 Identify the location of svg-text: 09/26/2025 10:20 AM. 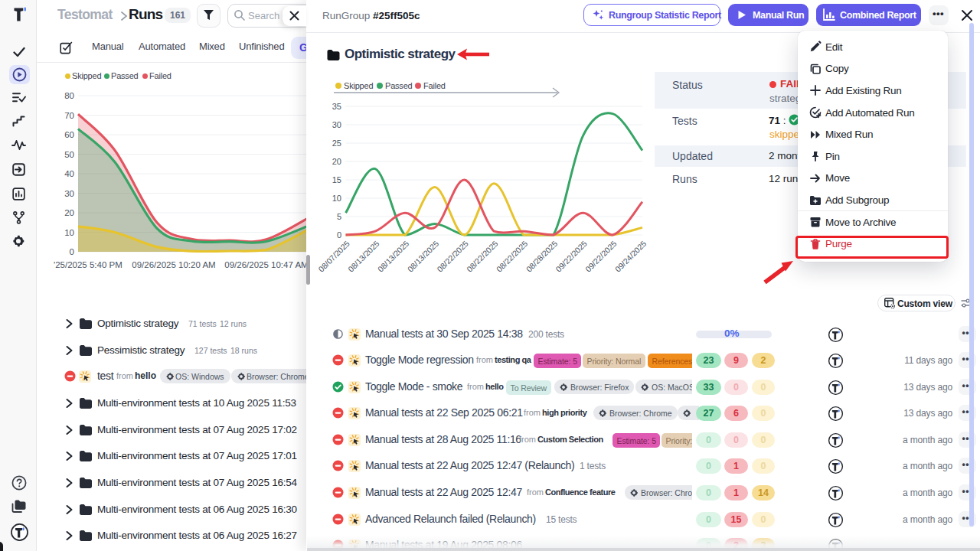
(173, 265).